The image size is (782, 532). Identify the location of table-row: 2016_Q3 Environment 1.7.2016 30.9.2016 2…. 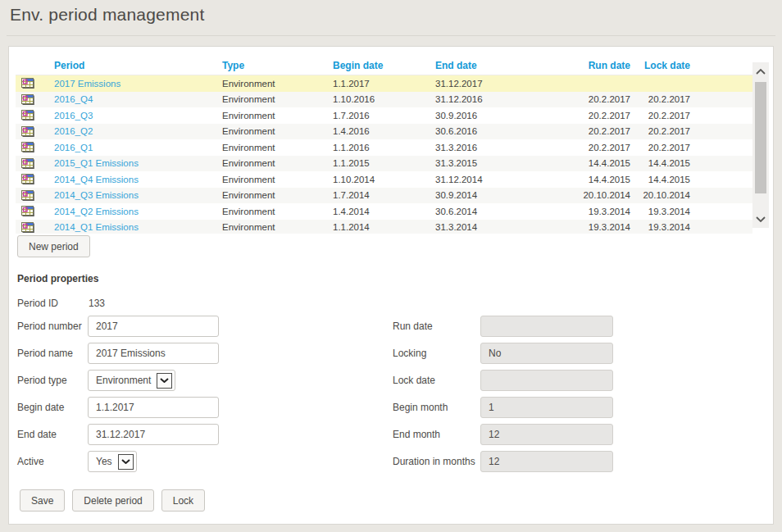
(384, 116).